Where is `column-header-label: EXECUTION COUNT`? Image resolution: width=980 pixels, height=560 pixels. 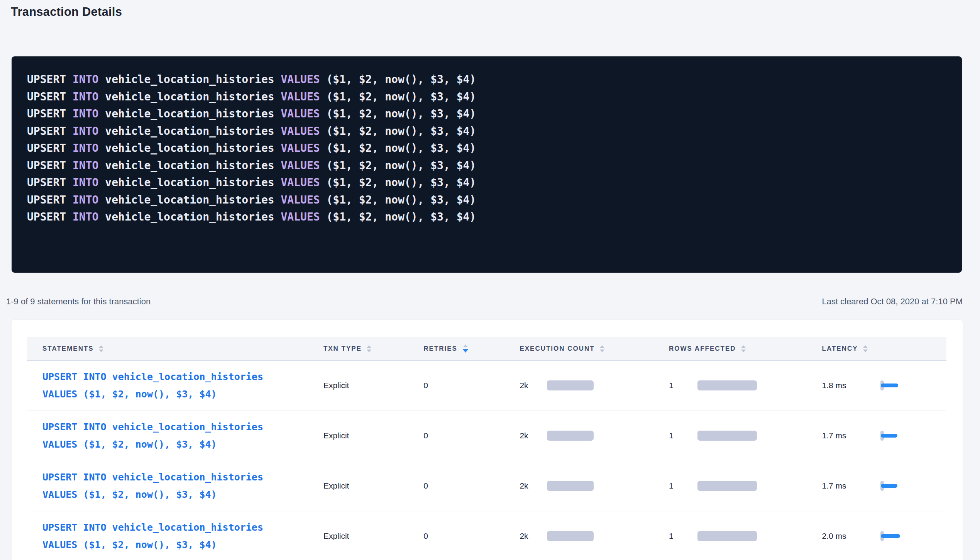 column-header-label: EXECUTION COUNT is located at coordinates (557, 349).